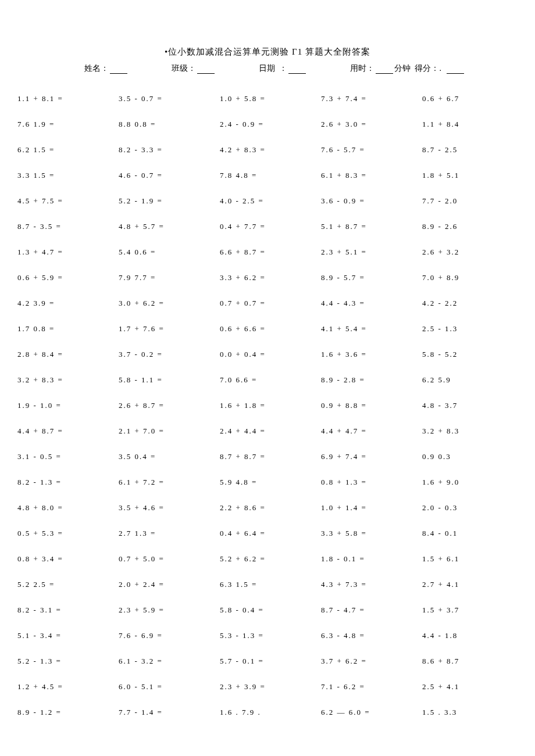 This screenshot has width=535, height=756. Describe the element at coordinates (369, 124) in the screenshot. I see `problem-cell: 2.6 + 3.0 =` at that location.